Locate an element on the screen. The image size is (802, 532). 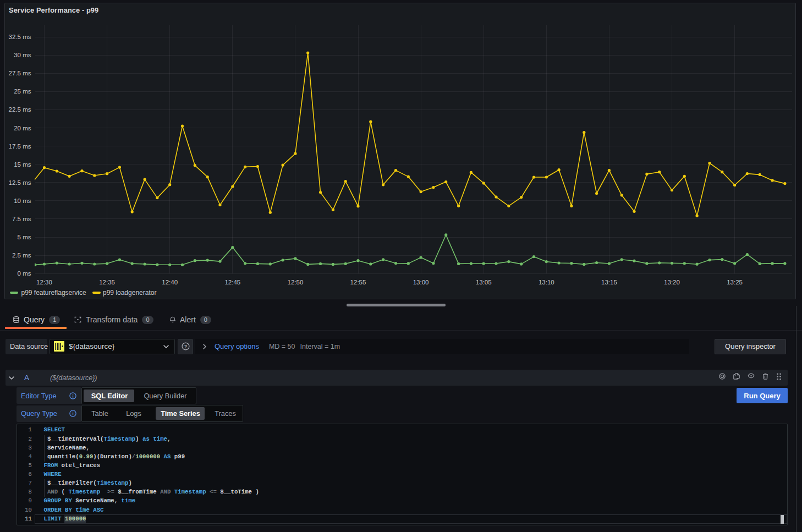
svg-text: 13:25 is located at coordinates (735, 282).